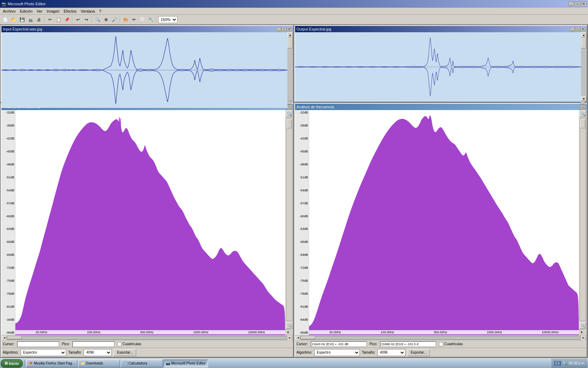  What do you see at coordinates (93, 344) in the screenshot?
I see `freq-left-pico-input` at bounding box center [93, 344].